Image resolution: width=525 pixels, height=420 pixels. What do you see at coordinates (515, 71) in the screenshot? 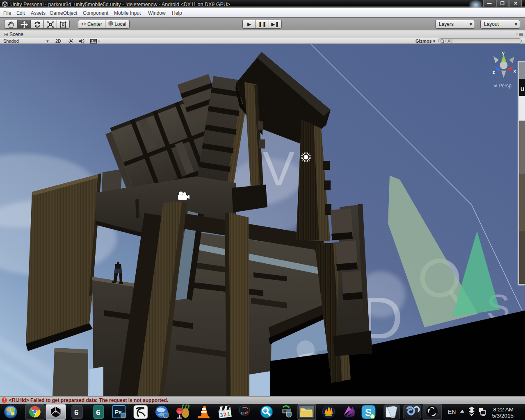
I see `svg-text: x` at bounding box center [515, 71].